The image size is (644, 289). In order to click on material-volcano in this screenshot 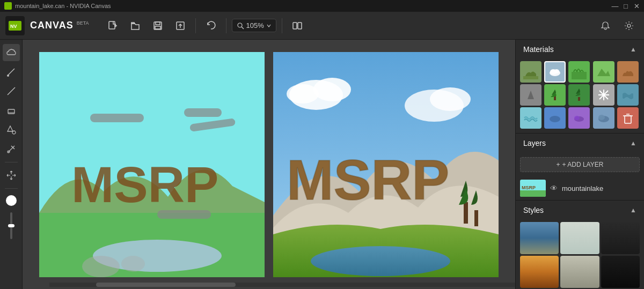, I will do `click(531, 95)`.